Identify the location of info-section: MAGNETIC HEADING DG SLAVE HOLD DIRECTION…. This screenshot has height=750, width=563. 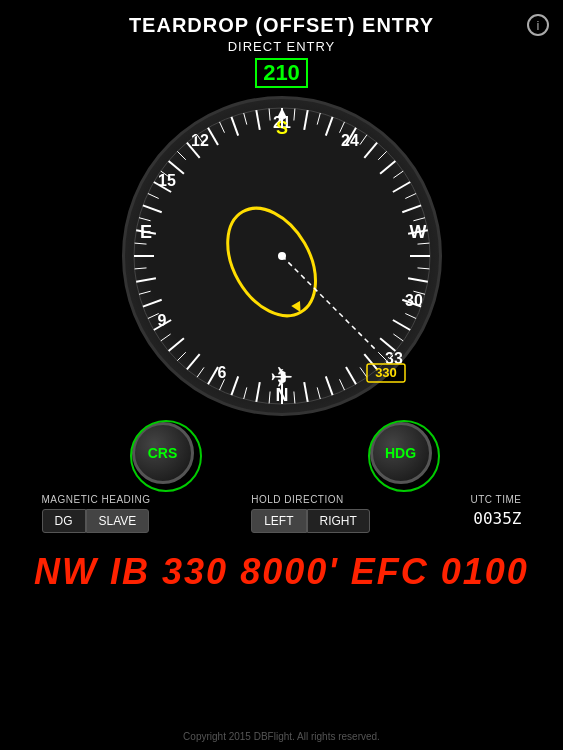
(282, 514).